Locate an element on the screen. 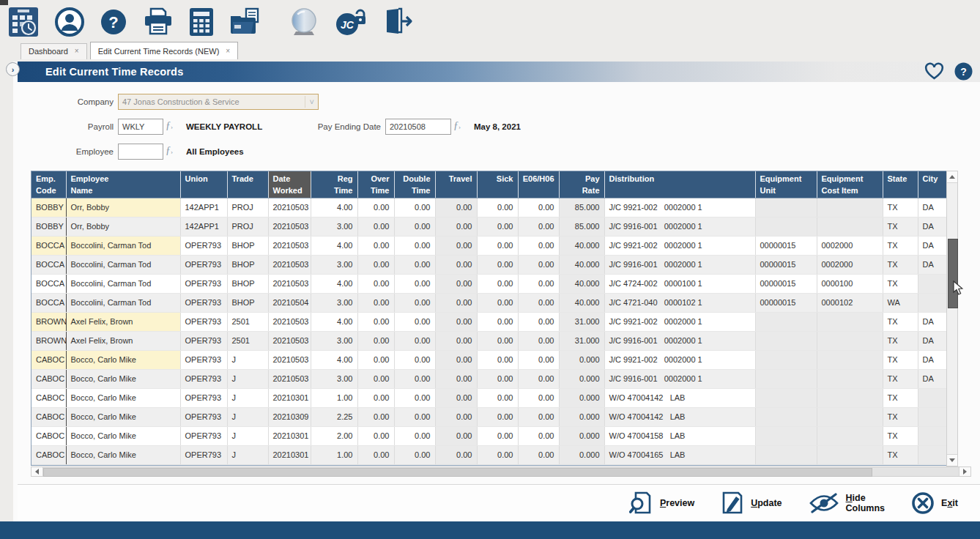 The width and height of the screenshot is (980, 539). scroll-left-arrow is located at coordinates (37, 472).